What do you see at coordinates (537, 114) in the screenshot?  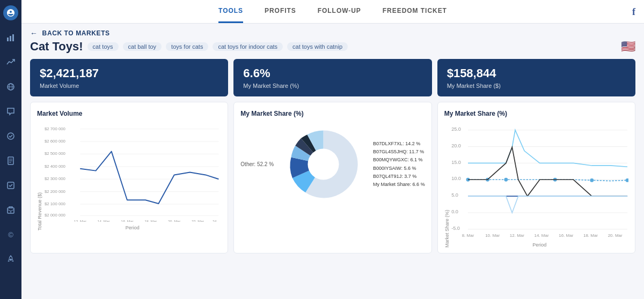 I see `chart-title-multiline: My Market Share (%)` at bounding box center [537, 114].